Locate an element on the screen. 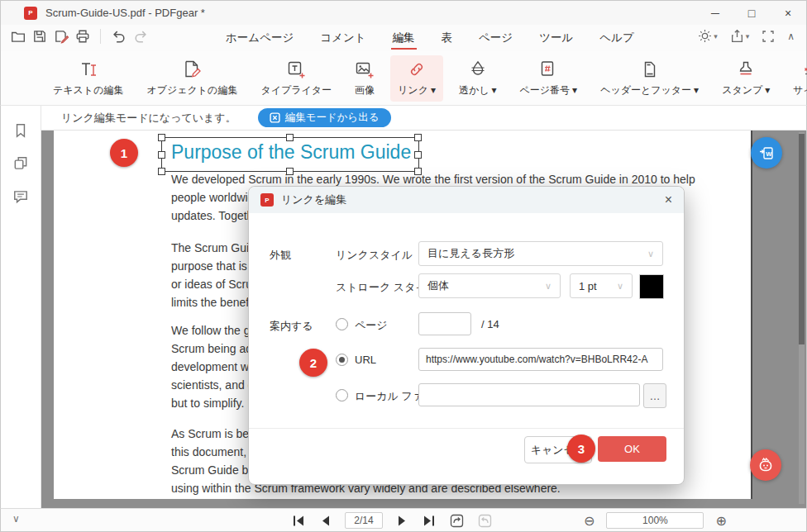  stroke-color-swatch is located at coordinates (652, 287).